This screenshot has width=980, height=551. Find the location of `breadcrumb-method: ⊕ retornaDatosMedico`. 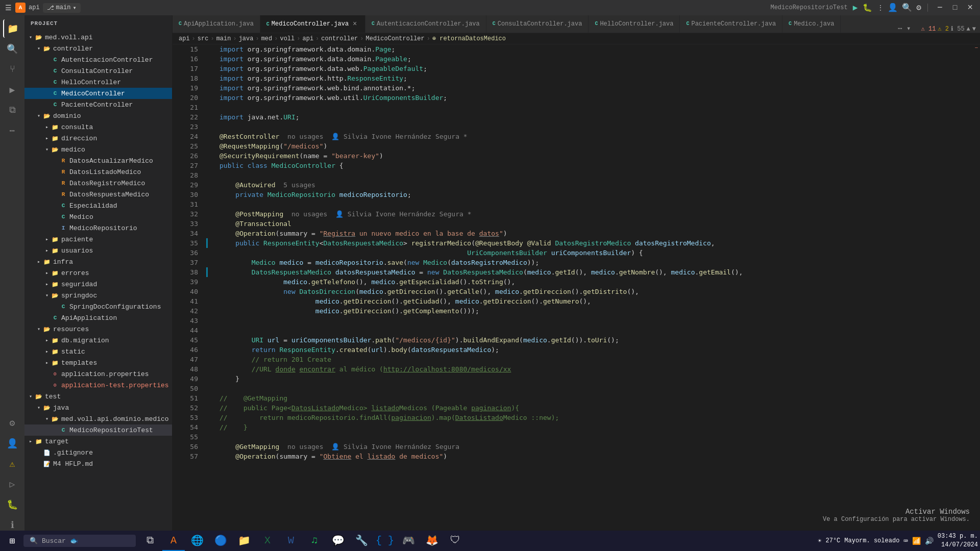

breadcrumb-method: ⊕ retornaDatosMedico is located at coordinates (469, 39).